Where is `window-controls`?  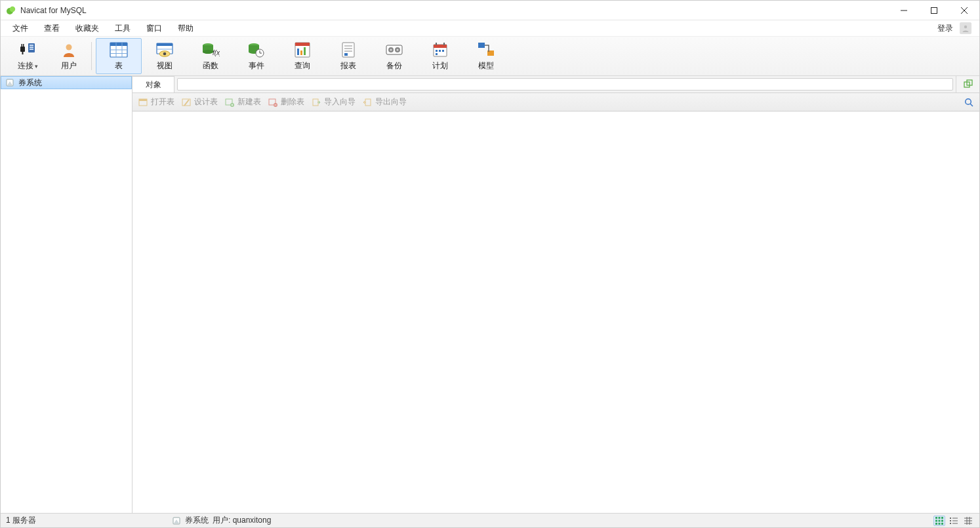
window-controls is located at coordinates (934, 10).